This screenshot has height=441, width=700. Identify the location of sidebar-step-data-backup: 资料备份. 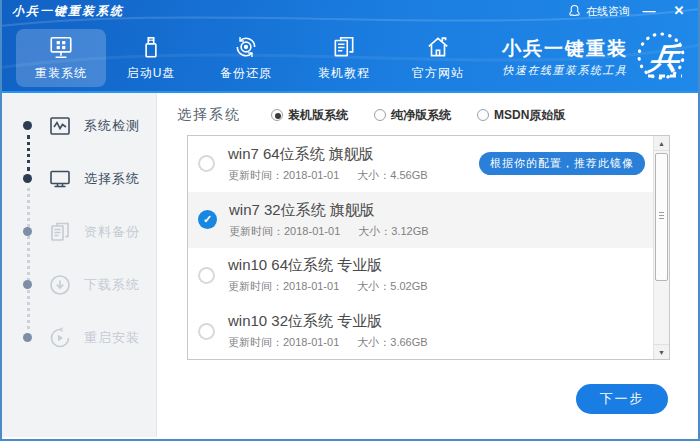
(79, 232).